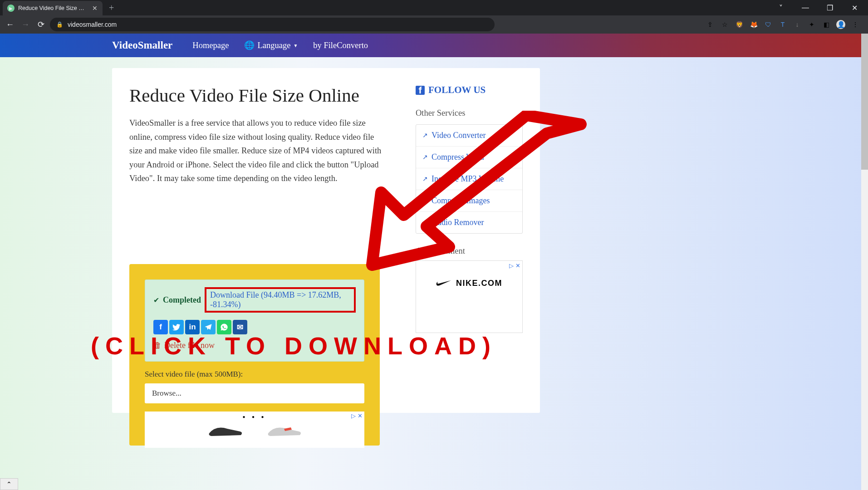 The width and height of the screenshot is (868, 490). What do you see at coordinates (255, 135) in the screenshot?
I see `main-left-column: Reduce Video File Size Online VideoSmall…` at bounding box center [255, 135].